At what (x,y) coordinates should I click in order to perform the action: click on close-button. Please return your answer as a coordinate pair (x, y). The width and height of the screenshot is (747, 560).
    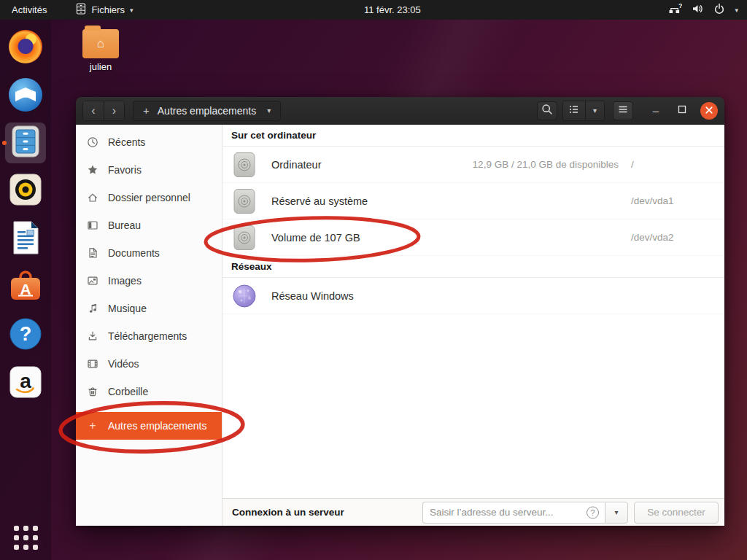
    Looking at the image, I should click on (709, 111).